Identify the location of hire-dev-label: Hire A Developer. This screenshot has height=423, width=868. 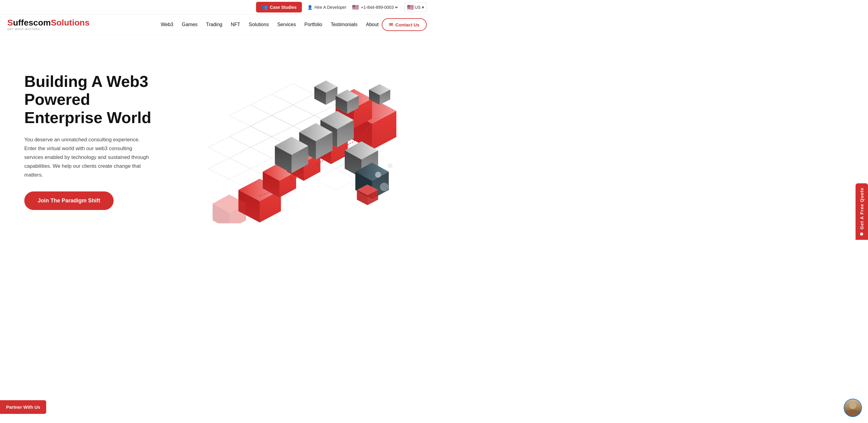
(330, 7).